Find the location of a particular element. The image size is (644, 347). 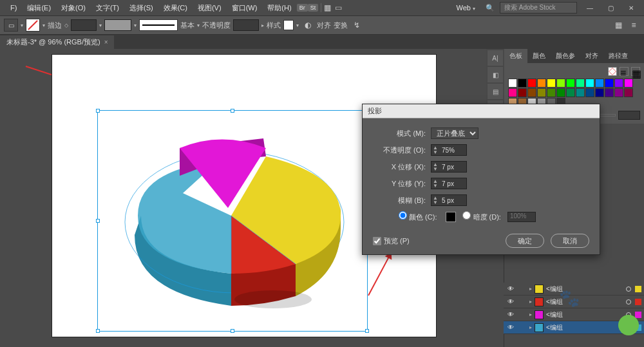

preview-checkbox: 预览 (P) is located at coordinates (392, 241).